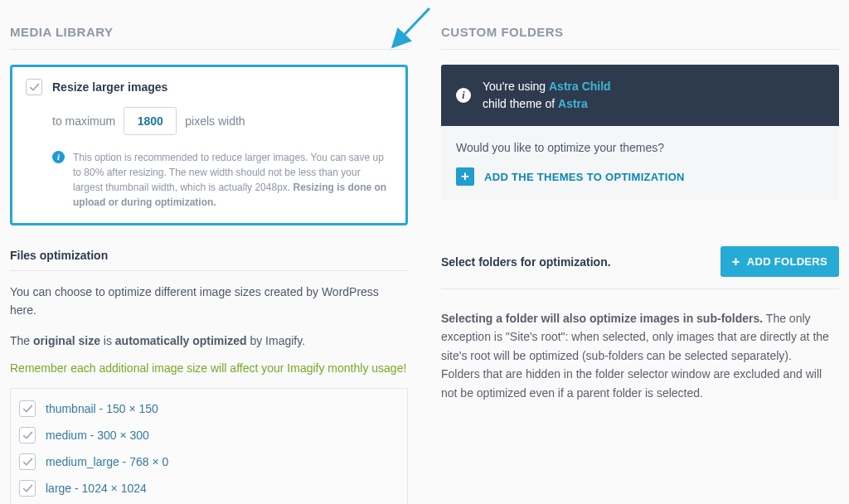 The height and width of the screenshot is (504, 849). Describe the element at coordinates (215, 121) in the screenshot. I see `resize-suffix: pixels width` at that location.